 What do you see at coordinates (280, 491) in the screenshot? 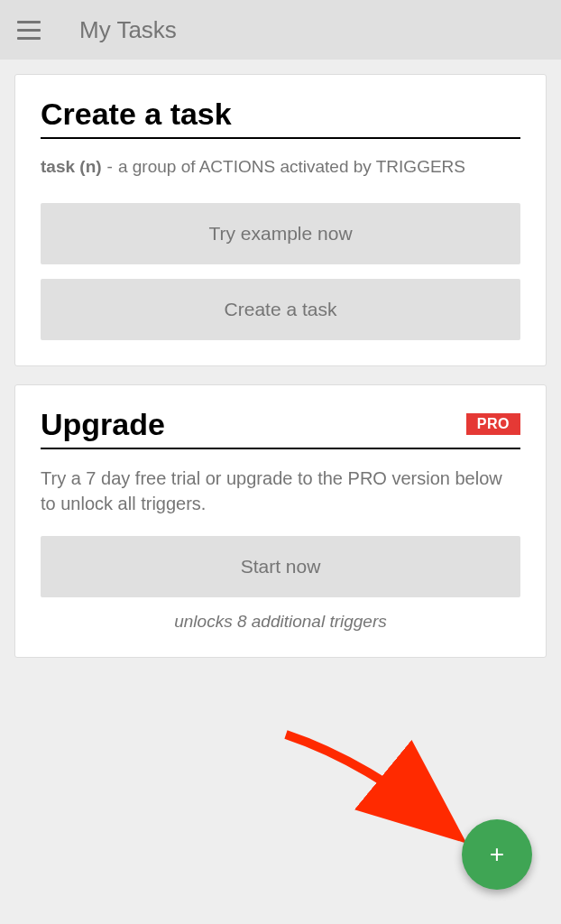
I see `upgrade-description: Try a 7 day free trial or upgrade to the…` at bounding box center [280, 491].